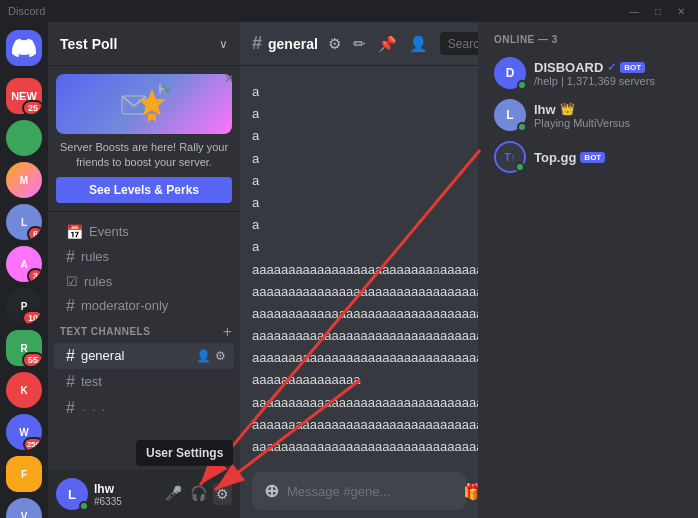  I want to click on status-dot-topgg, so click(520, 167).